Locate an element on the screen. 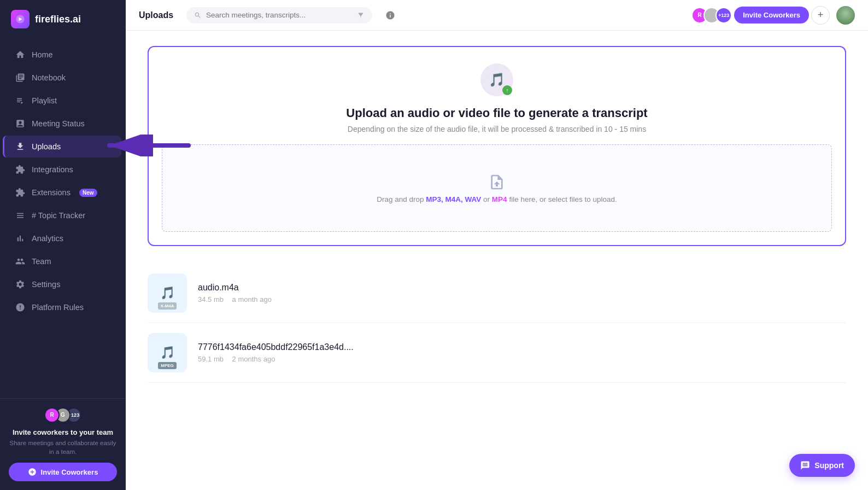 Image resolution: width=868 pixels, height=490 pixels. header-invite-label: Invite Coworkers is located at coordinates (772, 15).